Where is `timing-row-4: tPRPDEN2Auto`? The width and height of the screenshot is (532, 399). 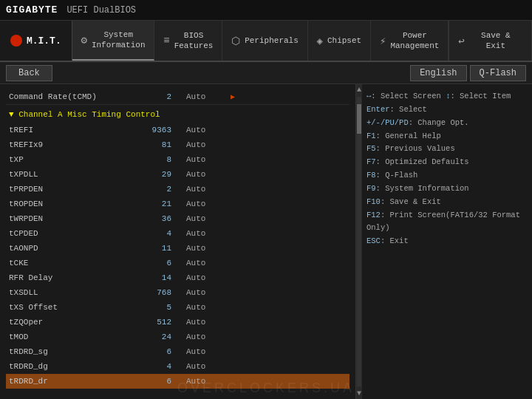
timing-row-4: tPRPDEN2Auto is located at coordinates (177, 189).